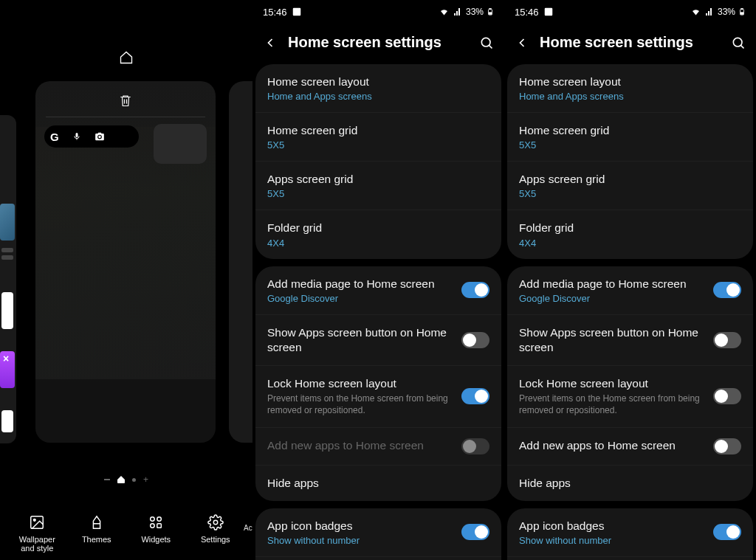  I want to click on widget-placeholder, so click(180, 144).